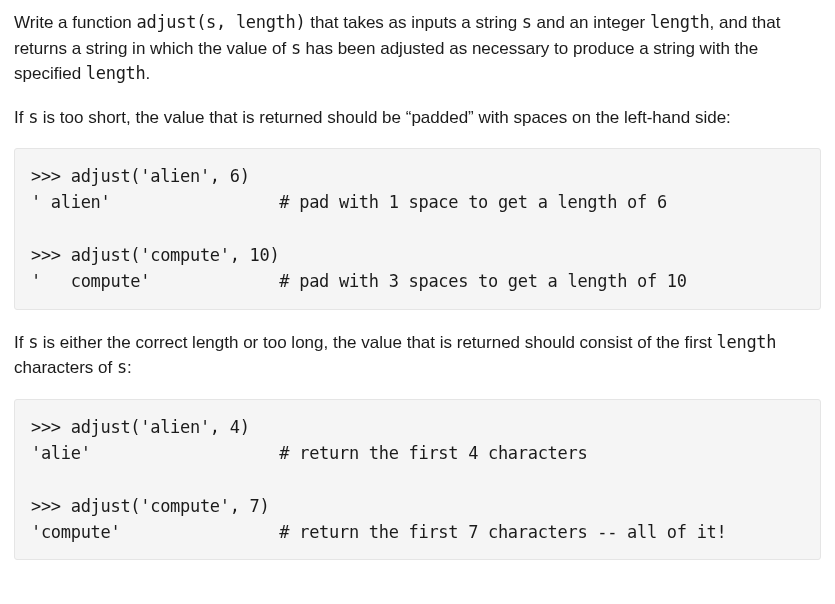 The image size is (835, 604). Describe the element at coordinates (591, 22) in the screenshot. I see `text: and an integer` at that location.